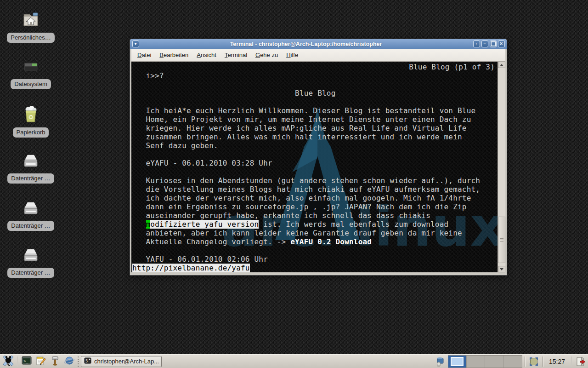 The image size is (588, 368). Describe the element at coordinates (306, 44) in the screenshot. I see `window-title: Terminal - christopher@Arch-Laptop:/home…` at that location.